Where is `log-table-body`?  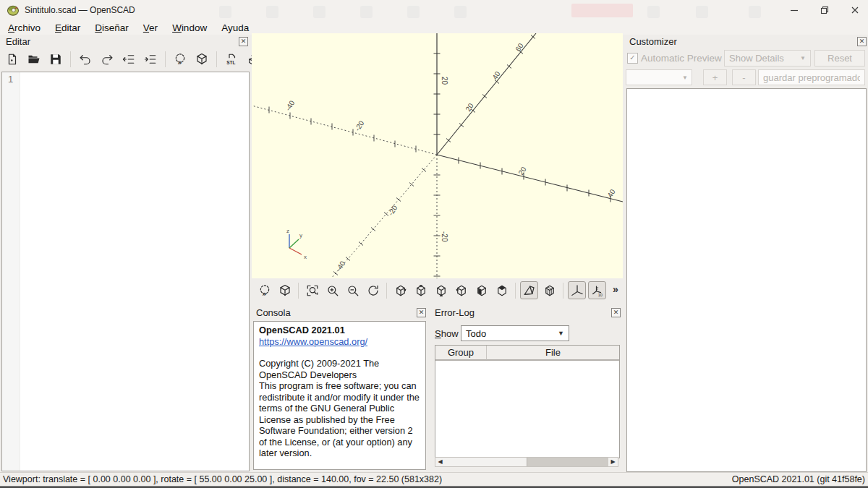
log-table-body is located at coordinates (527, 409).